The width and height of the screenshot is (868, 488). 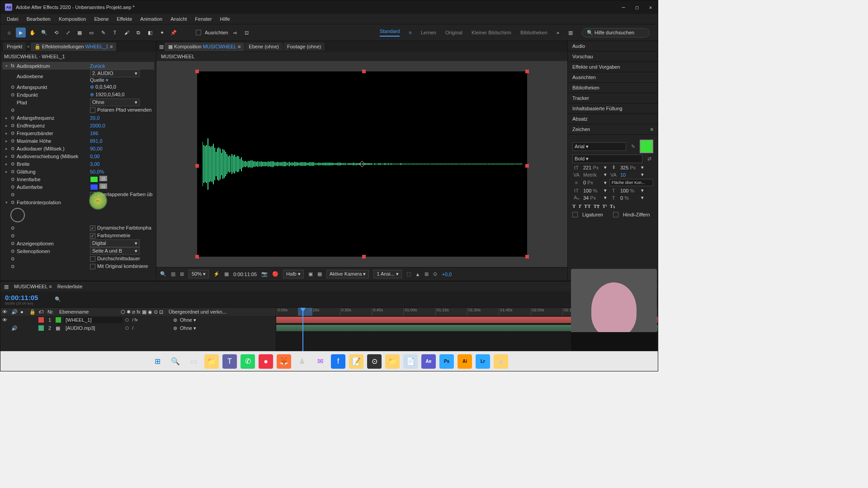 I want to click on comp-breadcrumb: MUSICWHEEL, so click(x=362, y=56).